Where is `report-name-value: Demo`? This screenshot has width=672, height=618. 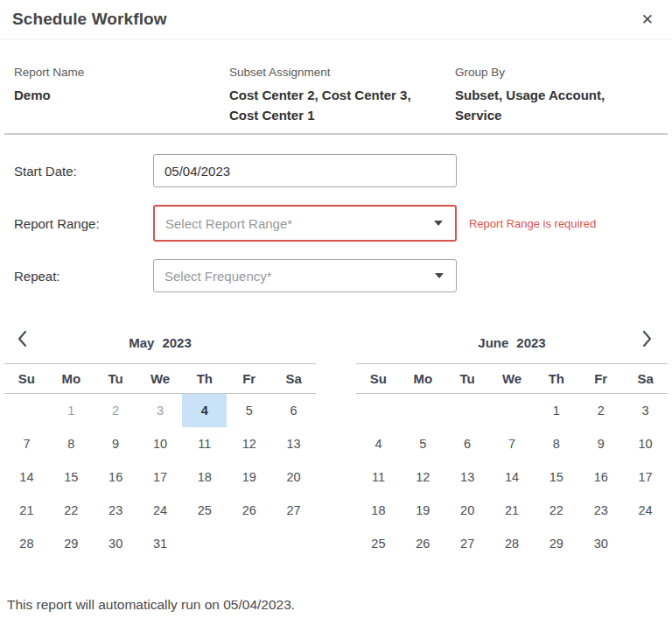
report-name-value: Demo is located at coordinates (114, 95).